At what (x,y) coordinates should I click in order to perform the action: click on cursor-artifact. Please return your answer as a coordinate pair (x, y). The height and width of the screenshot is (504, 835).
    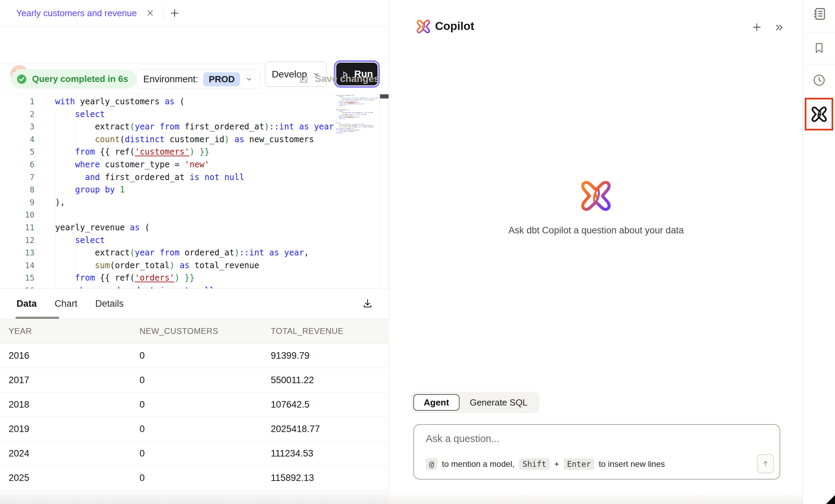
    Looking at the image, I should click on (831, 500).